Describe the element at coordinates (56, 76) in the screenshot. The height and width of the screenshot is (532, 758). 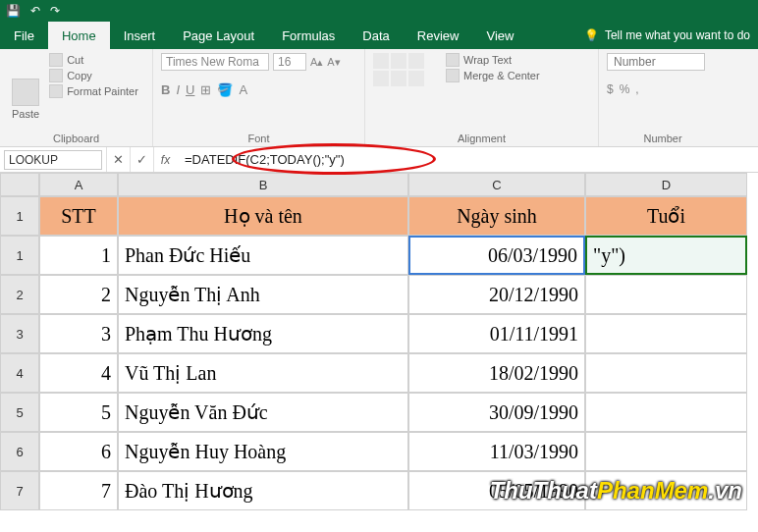
I see `copy-icon` at that location.